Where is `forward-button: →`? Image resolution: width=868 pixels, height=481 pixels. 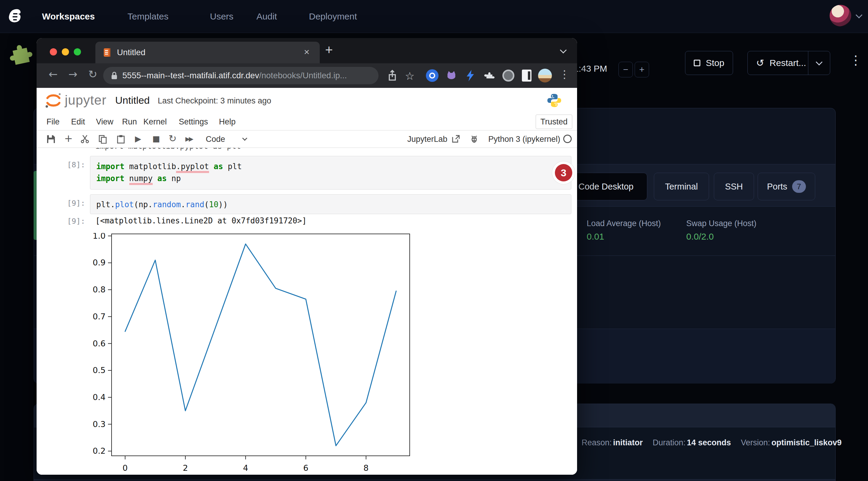
forward-button: → is located at coordinates (73, 74).